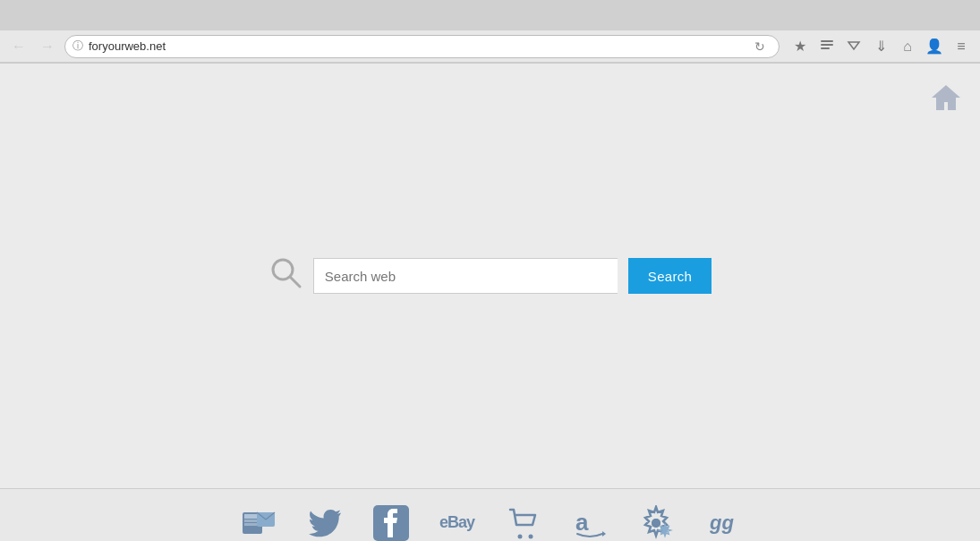 The width and height of the screenshot is (980, 541). Describe the element at coordinates (490, 514) in the screenshot. I see `bottom-bar: eBay a` at that location.